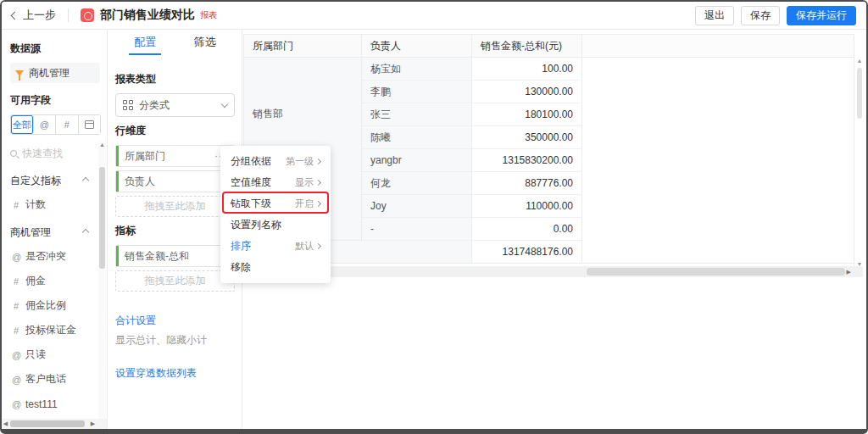 This screenshot has width=868, height=434. I want to click on grid-layout-icon, so click(128, 105).